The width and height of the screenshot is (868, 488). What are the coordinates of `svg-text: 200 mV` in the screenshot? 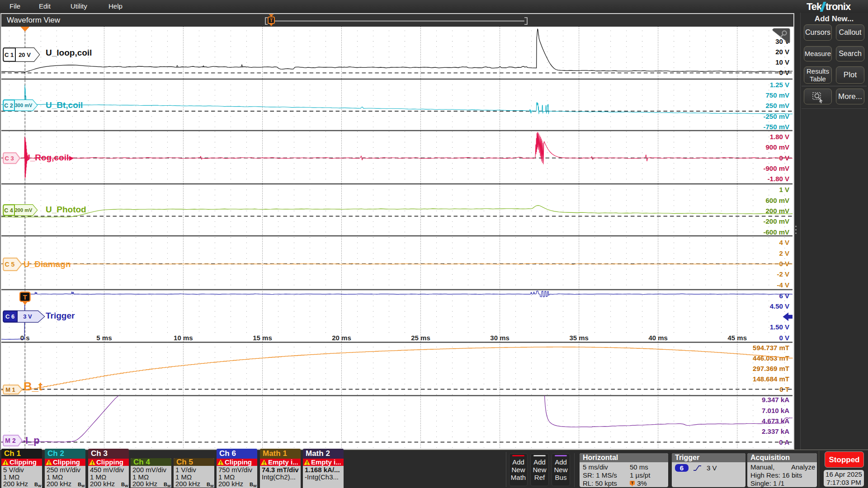 It's located at (24, 210).